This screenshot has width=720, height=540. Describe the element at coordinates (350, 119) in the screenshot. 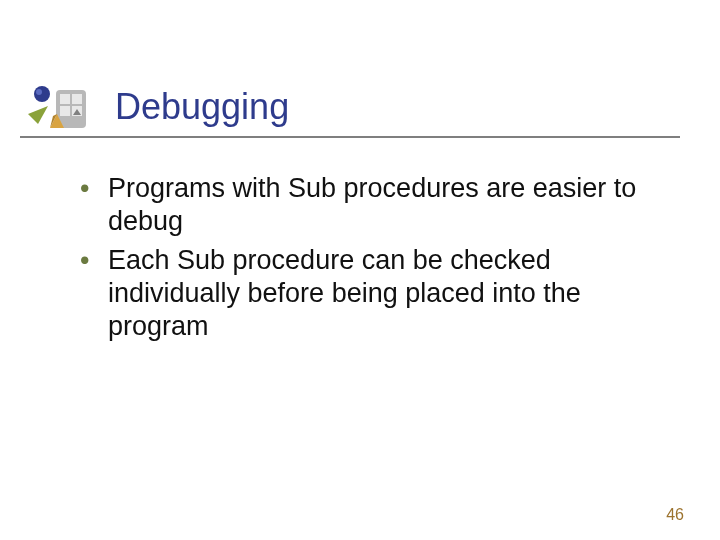

I see `slide-header: Debugging` at that location.